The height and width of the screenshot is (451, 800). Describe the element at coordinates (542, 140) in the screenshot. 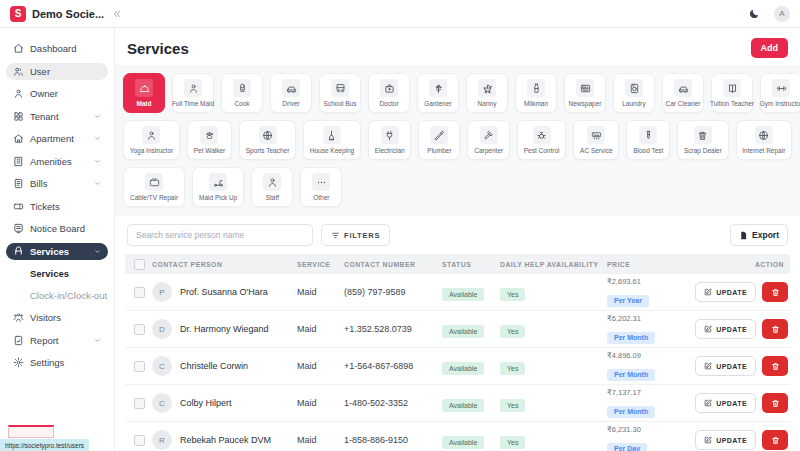

I see `service-tile-pest-control: Pest Control` at that location.